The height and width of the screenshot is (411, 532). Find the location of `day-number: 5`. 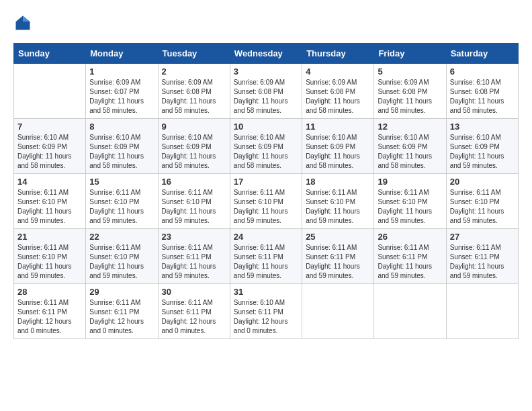

day-number: 5 is located at coordinates (410, 71).